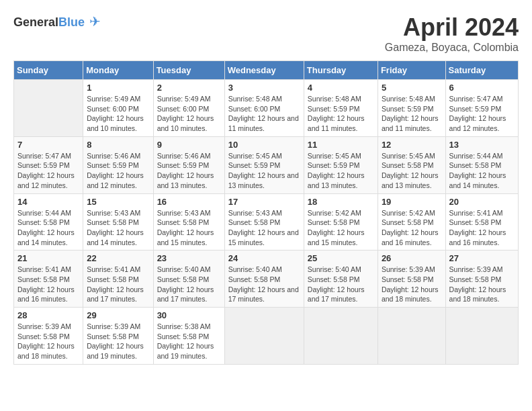  I want to click on day-number: 6, so click(482, 87).